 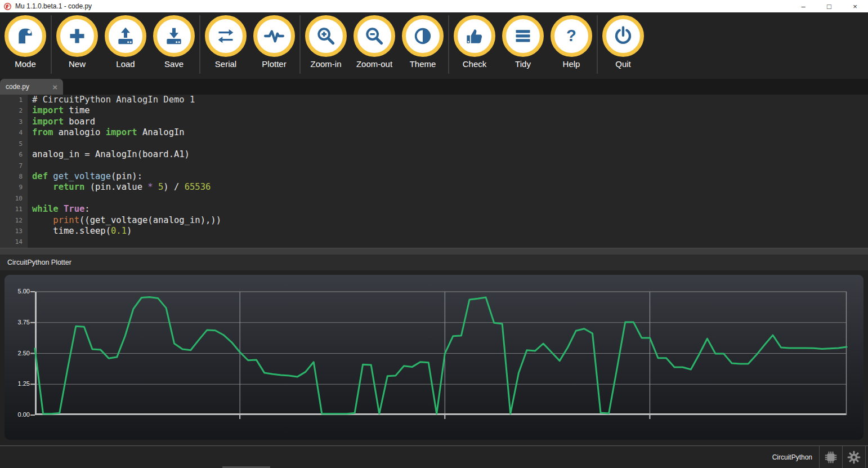 What do you see at coordinates (106, 133) in the screenshot?
I see `code-text: from analogio import AnalogIn` at bounding box center [106, 133].